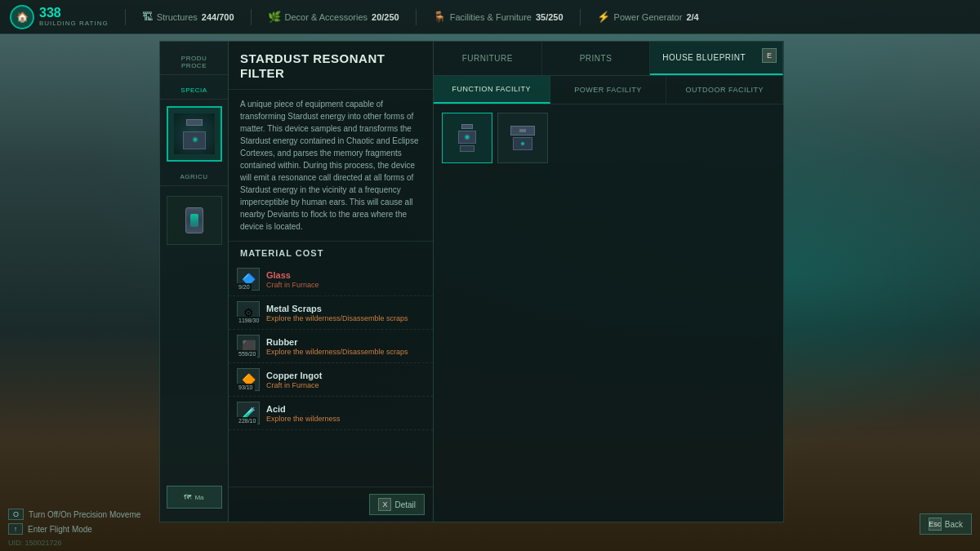 The width and height of the screenshot is (980, 551). What do you see at coordinates (488, 59) in the screenshot?
I see `tab-furniture: FURNITURE` at bounding box center [488, 59].